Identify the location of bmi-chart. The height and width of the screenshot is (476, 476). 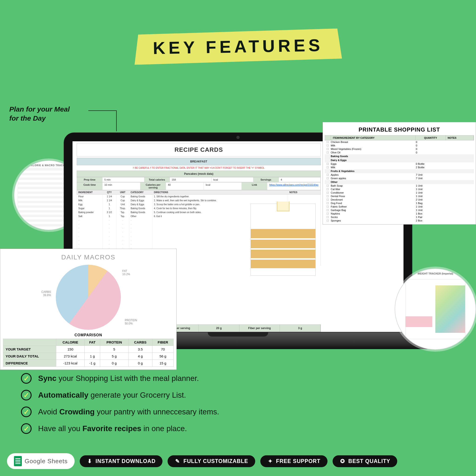
(450, 309).